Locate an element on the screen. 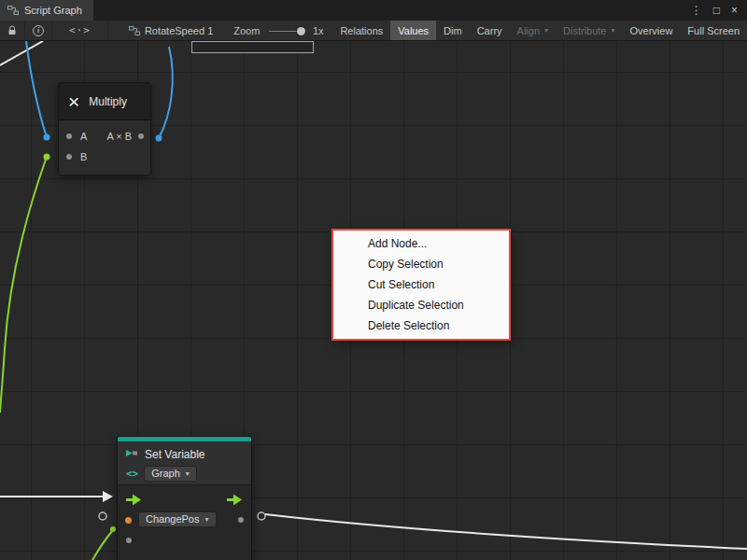 Image resolution: width=747 pixels, height=560 pixels. align-label: Align is located at coordinates (529, 31).